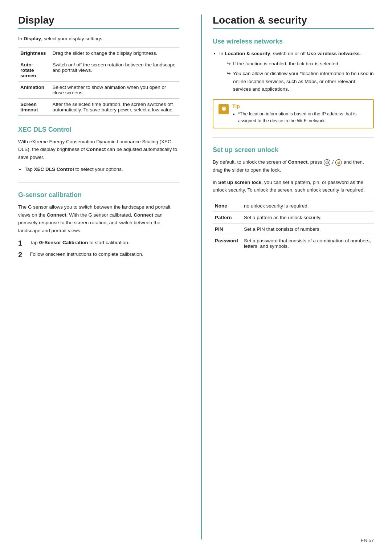 The width and height of the screenshot is (392, 554). I want to click on display-title: Display, so click(99, 22).